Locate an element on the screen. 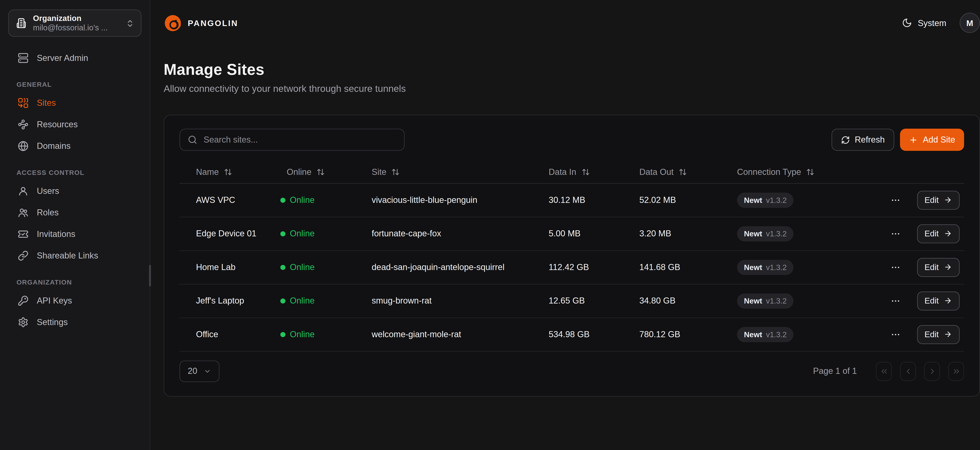 This screenshot has width=980, height=450. sidebar-item-label: Users is located at coordinates (48, 191).